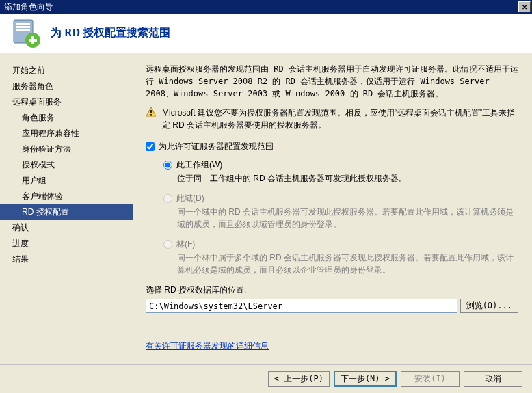 Image resolution: width=532 pixels, height=393 pixels. Describe the element at coordinates (67, 134) in the screenshot. I see `sidebar-item-4: 应用程序兼容性` at that location.